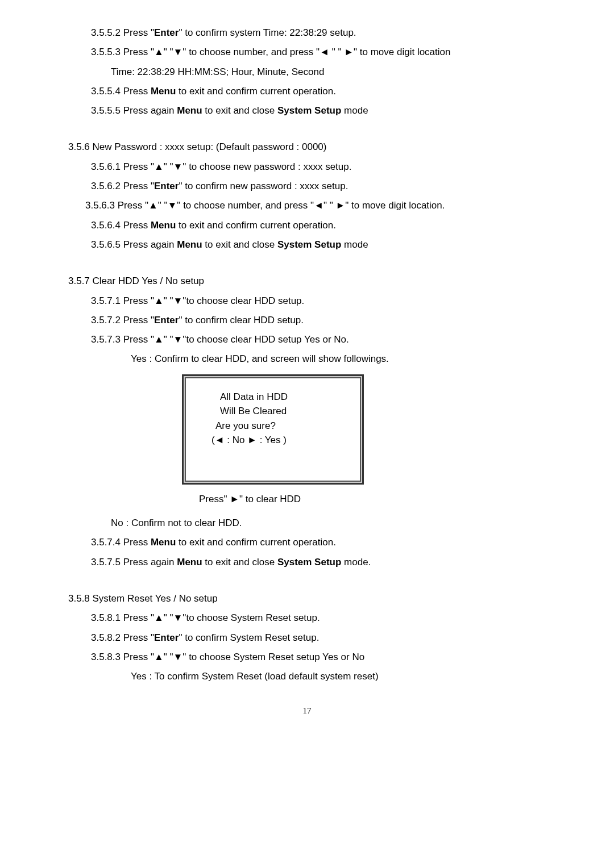 The image size is (614, 868). What do you see at coordinates (307, 52) in the screenshot?
I see `step-3553: 3.5.5.3 Press "▲" "▼" to choose number, …` at bounding box center [307, 52].